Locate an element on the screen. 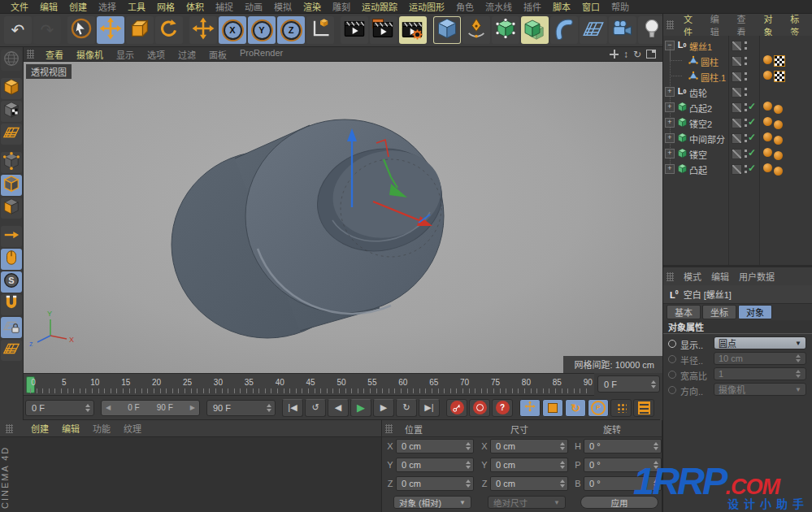 The image size is (812, 512). menubar-item-0: 文件 is located at coordinates (20, 7).